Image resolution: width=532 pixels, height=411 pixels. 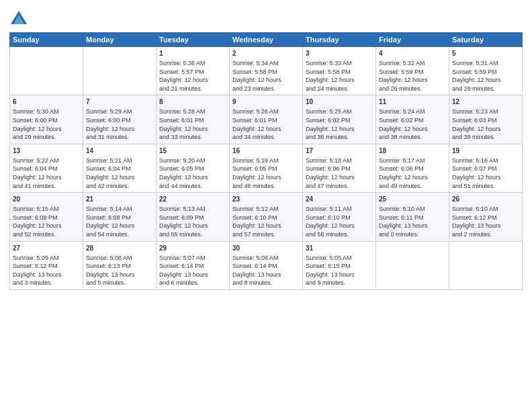 What do you see at coordinates (120, 248) in the screenshot?
I see `day-number: 28` at bounding box center [120, 248].